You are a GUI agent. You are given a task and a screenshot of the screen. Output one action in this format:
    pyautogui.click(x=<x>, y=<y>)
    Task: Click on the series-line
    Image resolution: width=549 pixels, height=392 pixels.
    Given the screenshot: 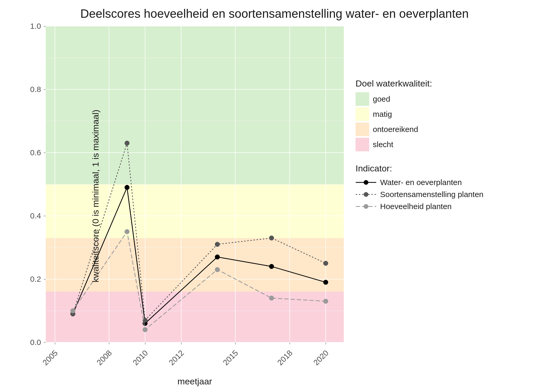 What is the action you would take?
    pyautogui.click(x=199, y=281)
    